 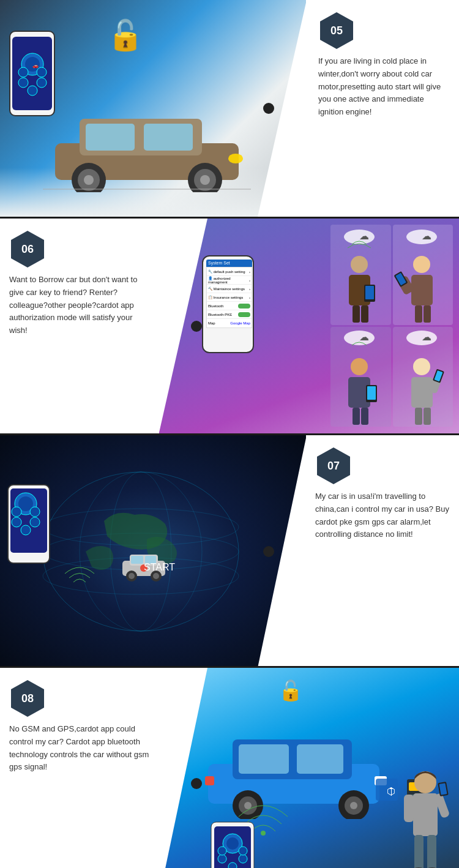 What do you see at coordinates (382, 515) in the screenshot?
I see `section-07-description: My car is in usa!i'm travelling to china…` at bounding box center [382, 515].